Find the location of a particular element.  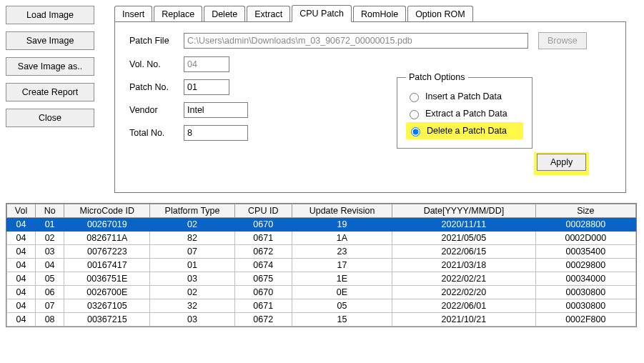

cell-pt: 07 is located at coordinates (192, 252).